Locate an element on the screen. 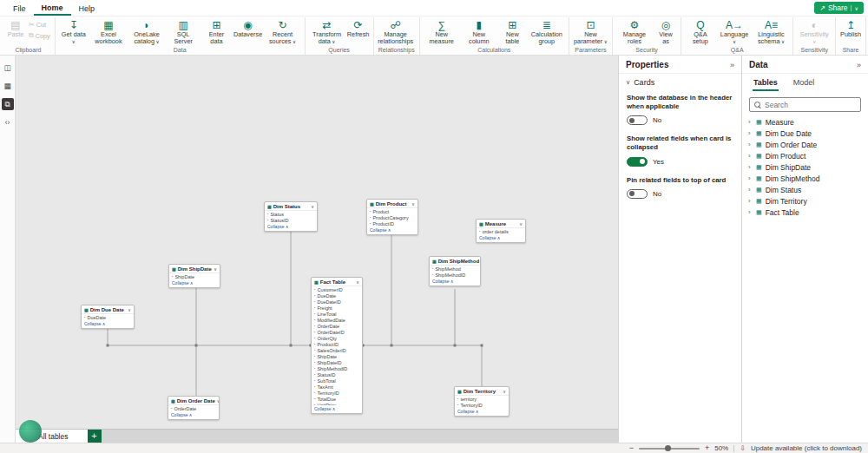 The image size is (868, 453). tree-item-dim-status: ›▦Dim Status is located at coordinates (806, 189).